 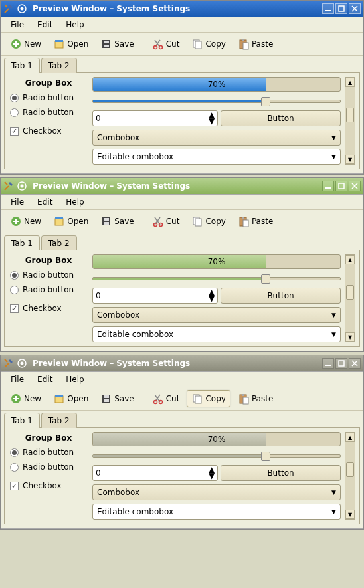 I want to click on paste-icon, so click(x=244, y=221).